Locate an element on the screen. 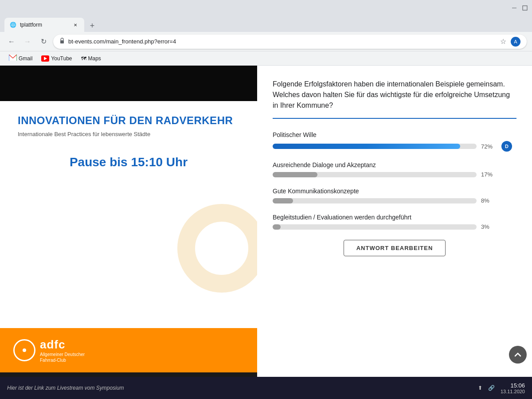 The height and width of the screenshot is (399, 532). option-2-label: Ausreichende Dialoge und Akzeptanz is located at coordinates (395, 165).